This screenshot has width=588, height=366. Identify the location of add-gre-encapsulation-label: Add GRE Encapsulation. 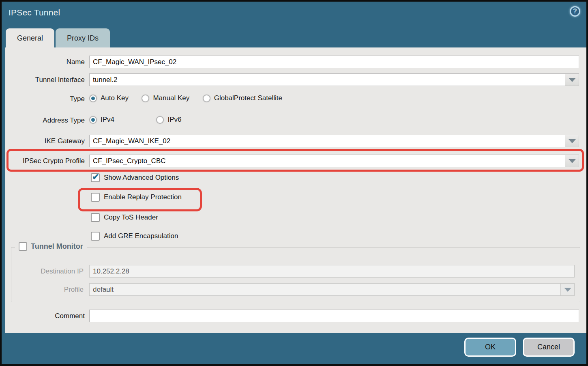
(141, 236).